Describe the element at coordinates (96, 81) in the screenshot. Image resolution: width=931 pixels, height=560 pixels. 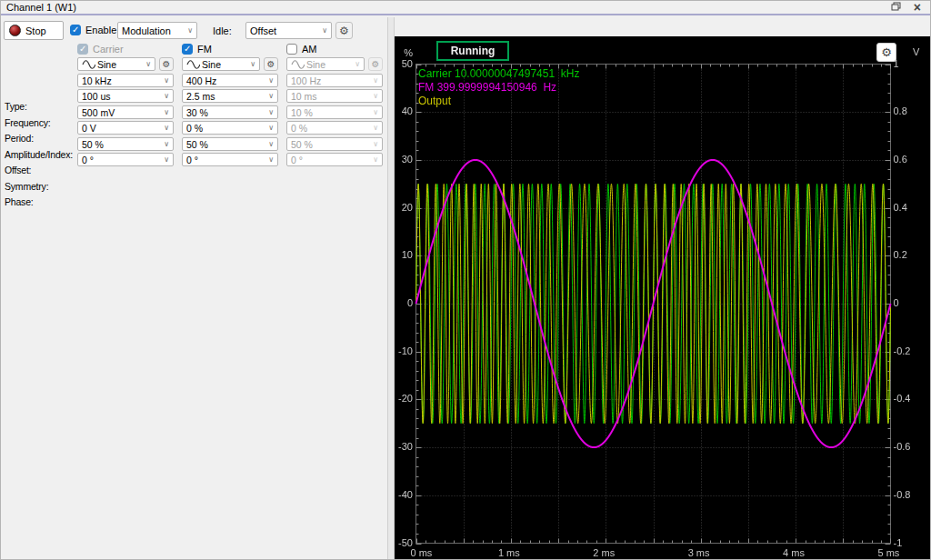
I see `carrier-frequency-value: 10 kHz` at that location.